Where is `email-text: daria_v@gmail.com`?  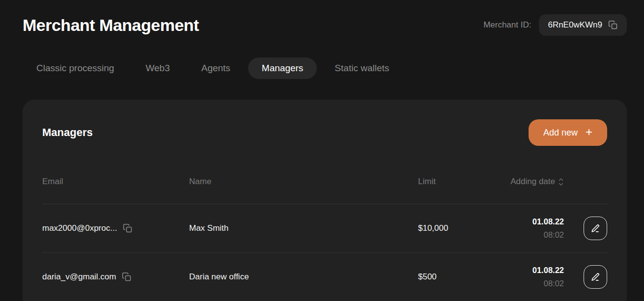 email-text: daria_v@gmail.com is located at coordinates (79, 277).